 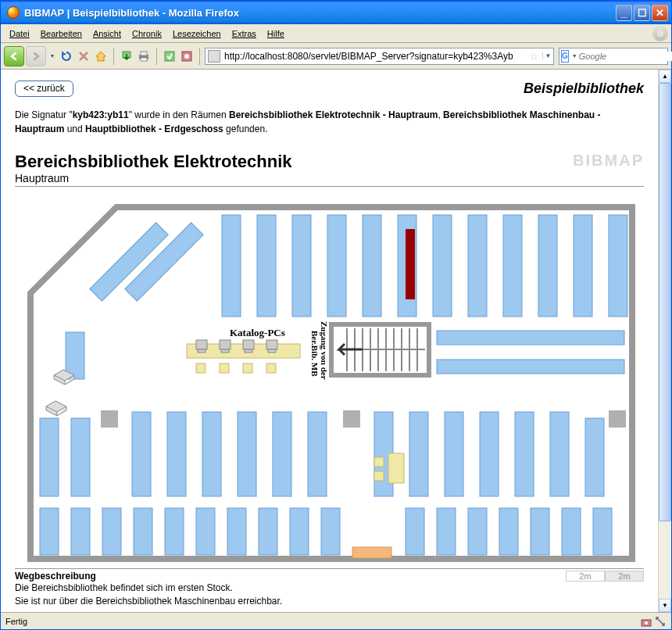 What do you see at coordinates (61, 34) in the screenshot?
I see `menu-bearbeiten: Bearbeiten` at bounding box center [61, 34].